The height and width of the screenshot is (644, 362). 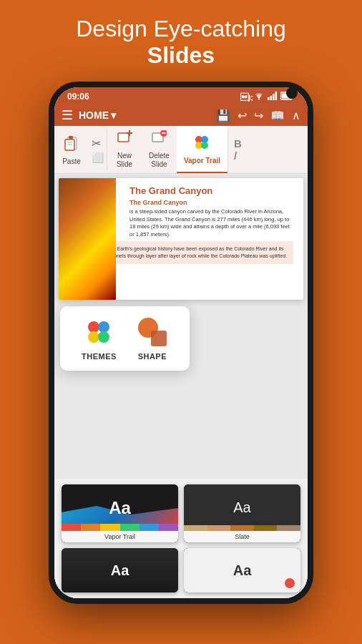 What do you see at coordinates (242, 570) in the screenshot?
I see `light-preview: Aa` at bounding box center [242, 570].